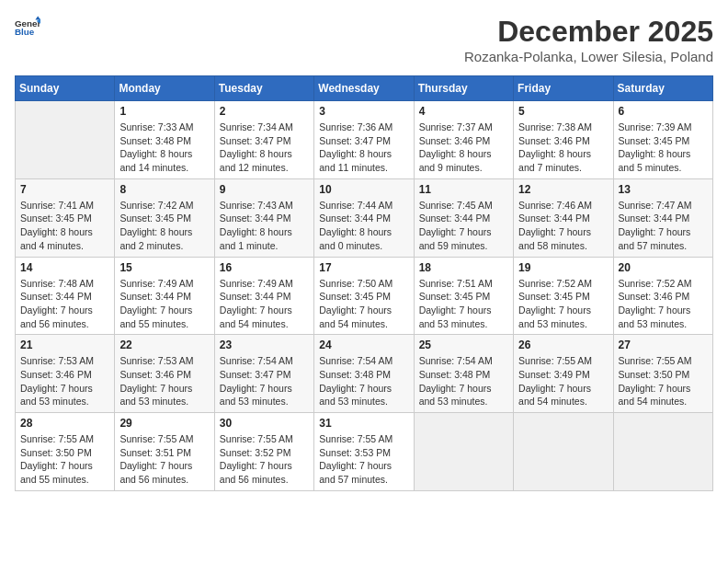  Describe the element at coordinates (65, 88) in the screenshot. I see `col-sunday: Sunday` at that location.